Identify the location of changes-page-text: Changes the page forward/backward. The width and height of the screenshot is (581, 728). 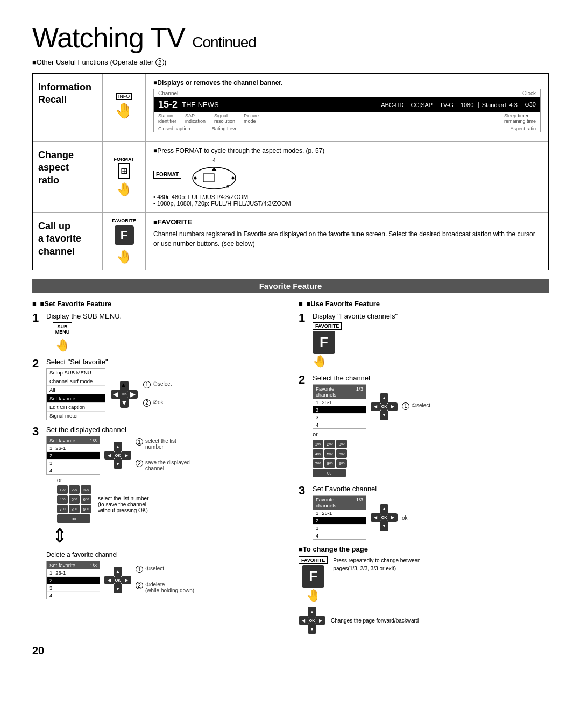
(374, 621).